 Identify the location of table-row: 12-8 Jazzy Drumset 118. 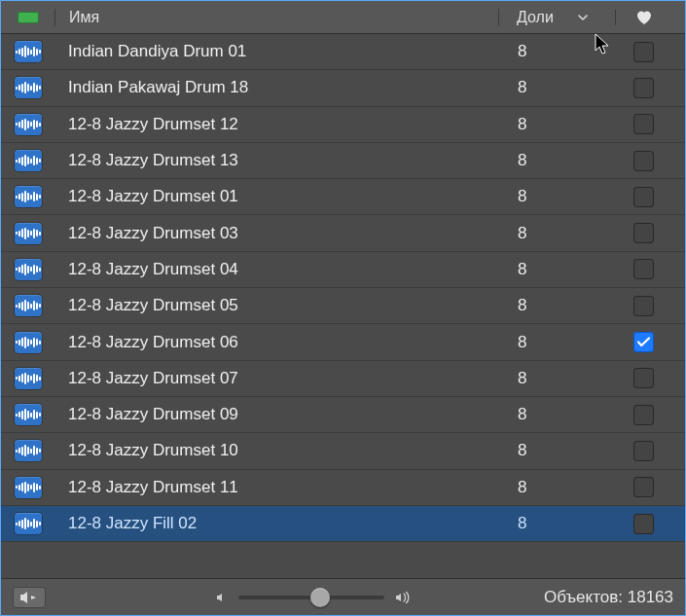
(343, 489).